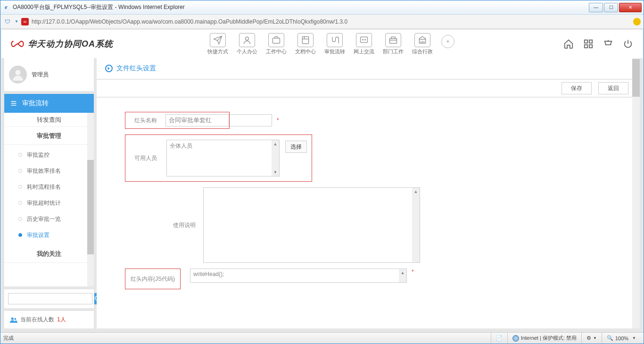  Describe the element at coordinates (145, 159) in the screenshot. I see `label-people: 可用人员` at that location.